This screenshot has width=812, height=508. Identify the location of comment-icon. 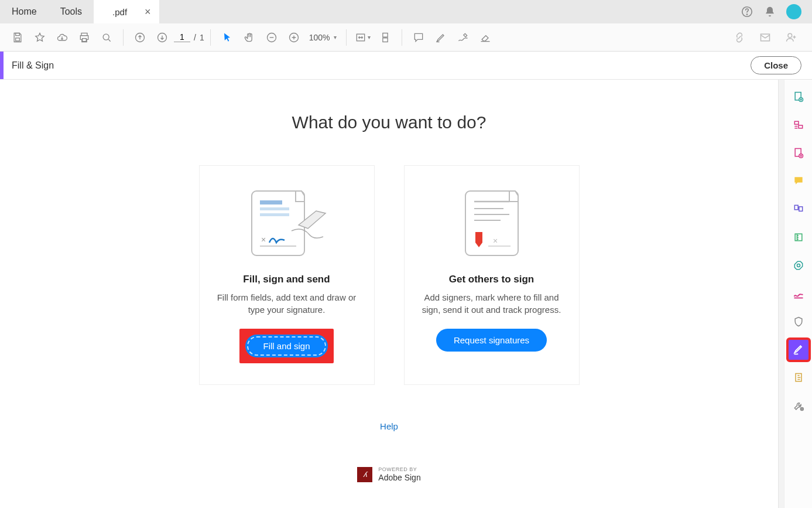
(419, 37).